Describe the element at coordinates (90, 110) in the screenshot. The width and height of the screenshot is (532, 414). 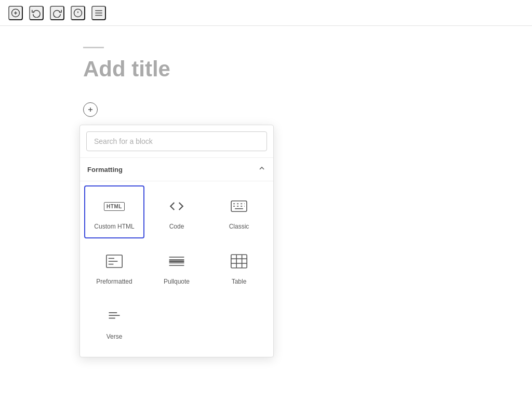
I see `add-block-inline-button` at that location.